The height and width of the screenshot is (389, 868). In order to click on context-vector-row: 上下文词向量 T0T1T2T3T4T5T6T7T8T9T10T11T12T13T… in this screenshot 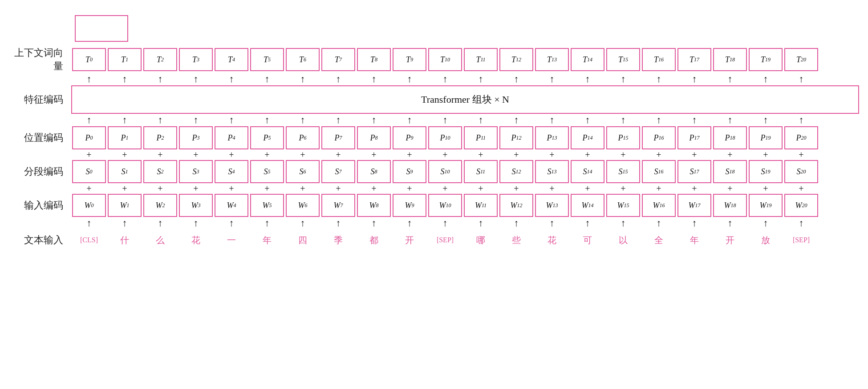, I will do `click(434, 60)`.